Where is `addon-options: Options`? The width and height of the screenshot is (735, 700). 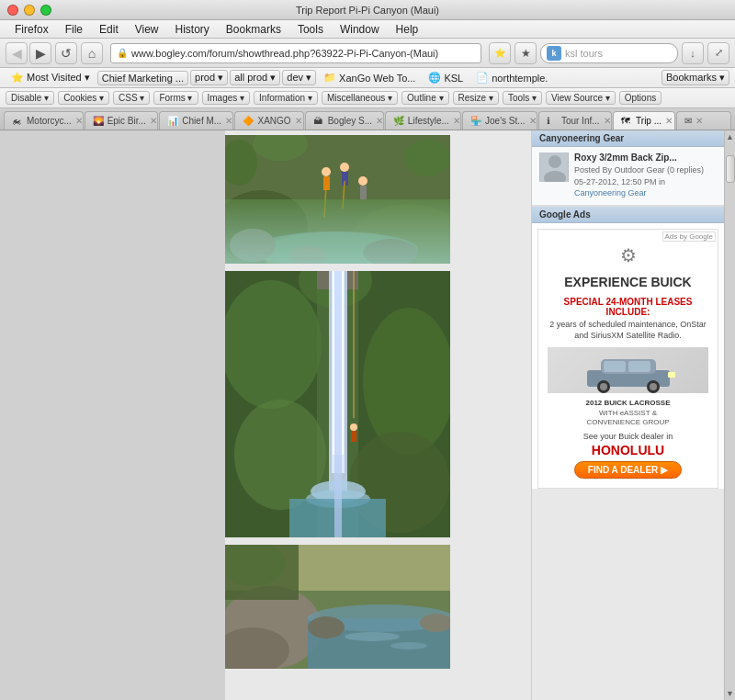 addon-options: Options is located at coordinates (640, 97).